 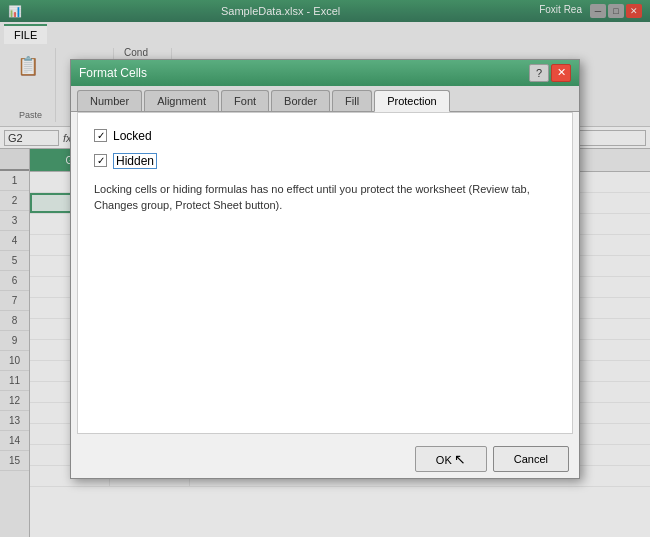 I want to click on cursor-icon: ↖, so click(x=460, y=459).